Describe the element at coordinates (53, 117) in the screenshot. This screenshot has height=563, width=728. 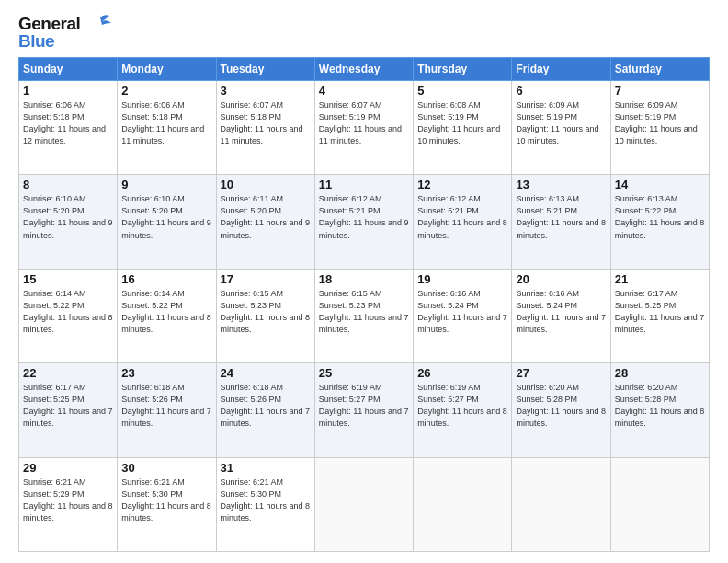
I see `sunset-label: Sunset: 5:18 PM` at that location.